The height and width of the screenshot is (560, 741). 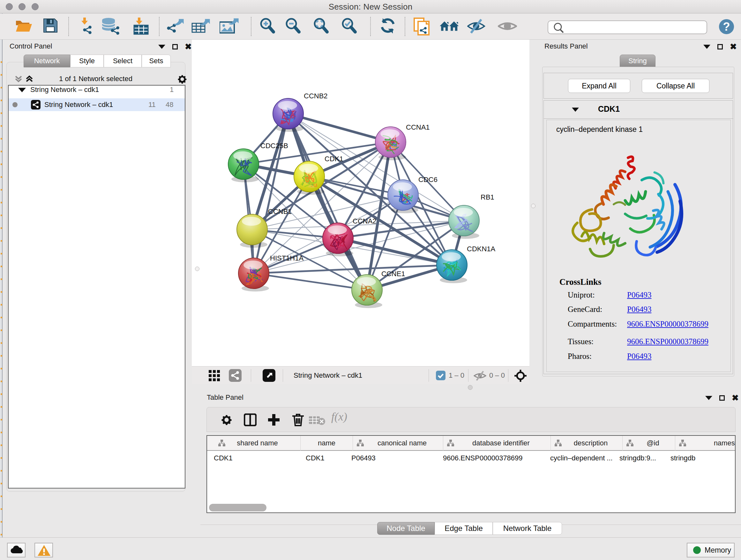 What do you see at coordinates (274, 146) in the screenshot?
I see `svg-text: CDC25B` at bounding box center [274, 146].